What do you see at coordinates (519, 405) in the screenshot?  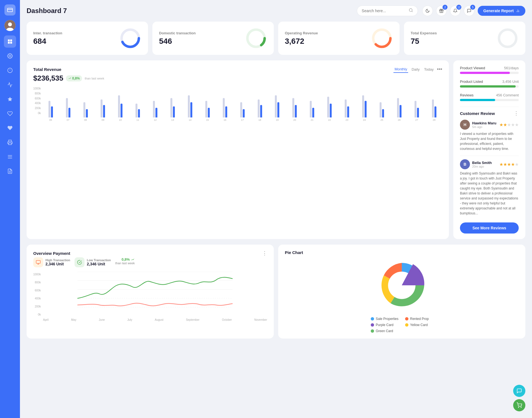 I see `fab-cart` at bounding box center [519, 405].